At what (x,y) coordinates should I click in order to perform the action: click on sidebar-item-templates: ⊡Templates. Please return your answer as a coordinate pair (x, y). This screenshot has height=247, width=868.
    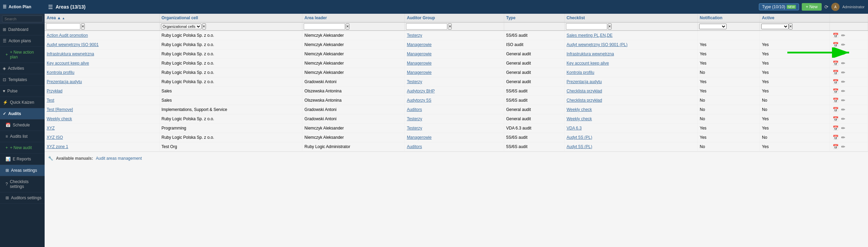
    Looking at the image, I should click on (22, 80).